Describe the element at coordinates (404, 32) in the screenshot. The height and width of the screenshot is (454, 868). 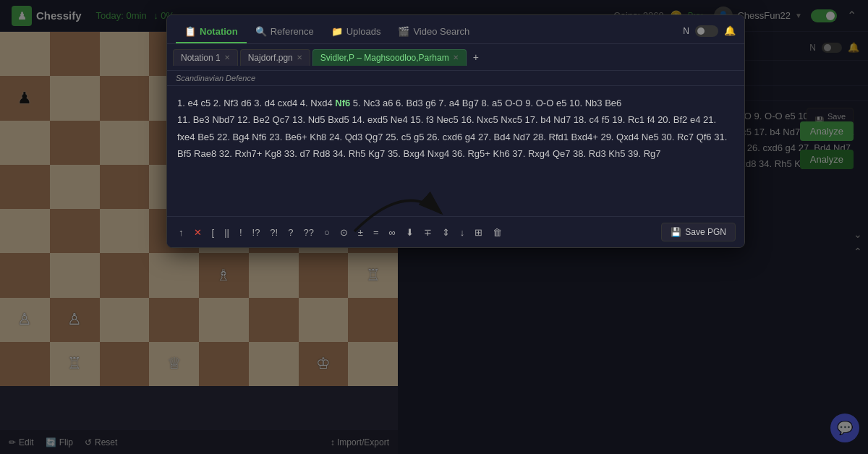
I see `modal-video-icon: 🎬` at that location.